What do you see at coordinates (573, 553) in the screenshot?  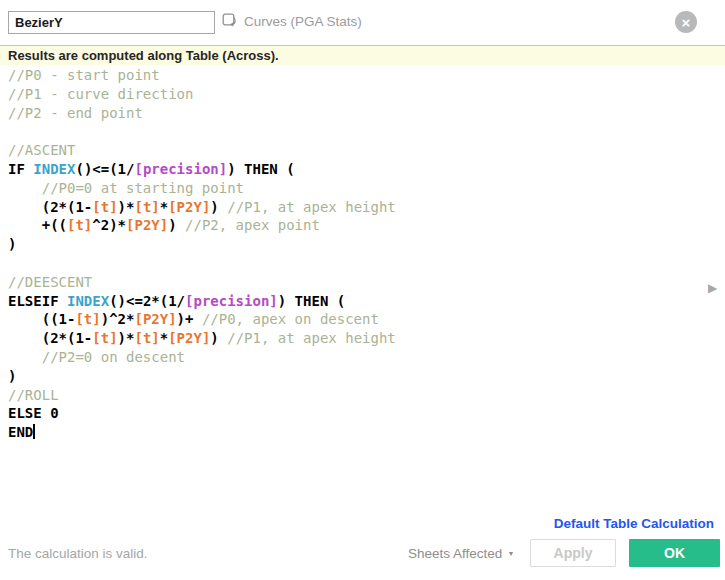 I see `apply-button: Apply` at bounding box center [573, 553].